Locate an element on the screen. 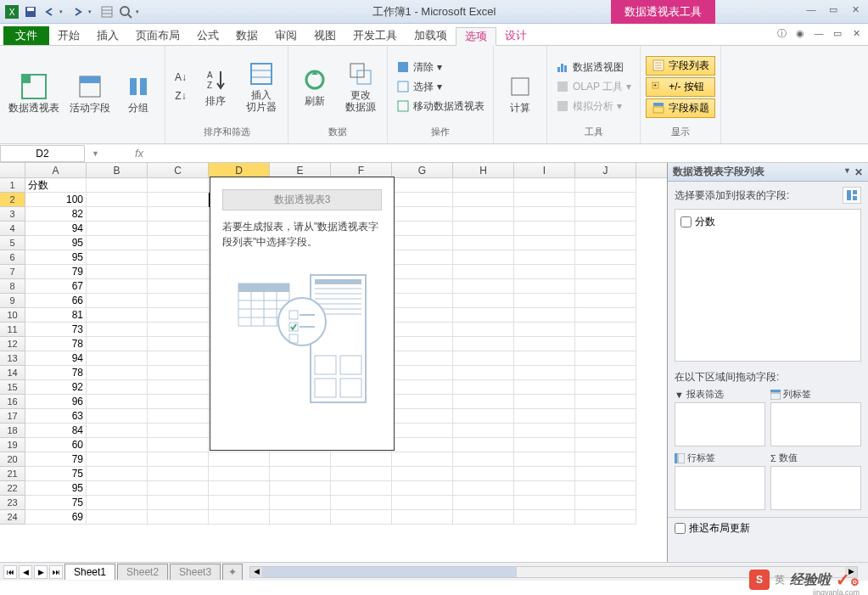 The width and height of the screenshot is (868, 595). row-header: 3 is located at coordinates (13, 214).